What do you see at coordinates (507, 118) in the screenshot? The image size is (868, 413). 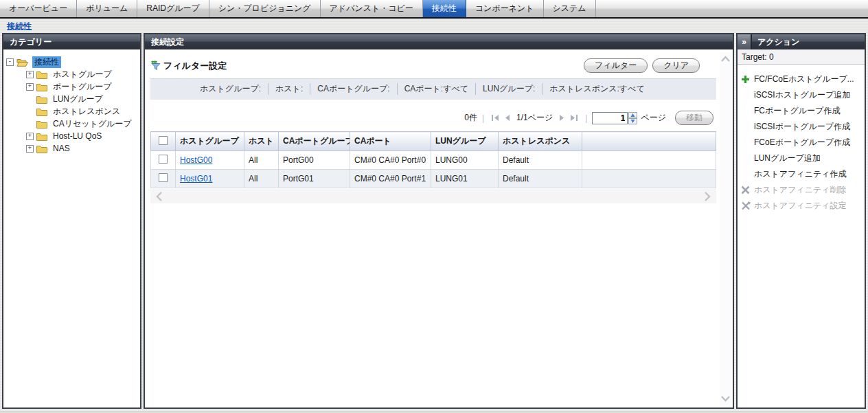 I see `prev-page-icon` at bounding box center [507, 118].